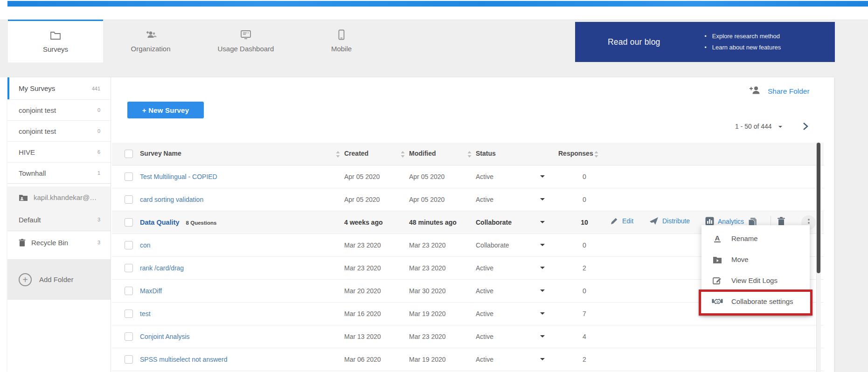 The height and width of the screenshot is (372, 868). What do you see at coordinates (576, 153) in the screenshot?
I see `col-responses: Responses` at bounding box center [576, 153].